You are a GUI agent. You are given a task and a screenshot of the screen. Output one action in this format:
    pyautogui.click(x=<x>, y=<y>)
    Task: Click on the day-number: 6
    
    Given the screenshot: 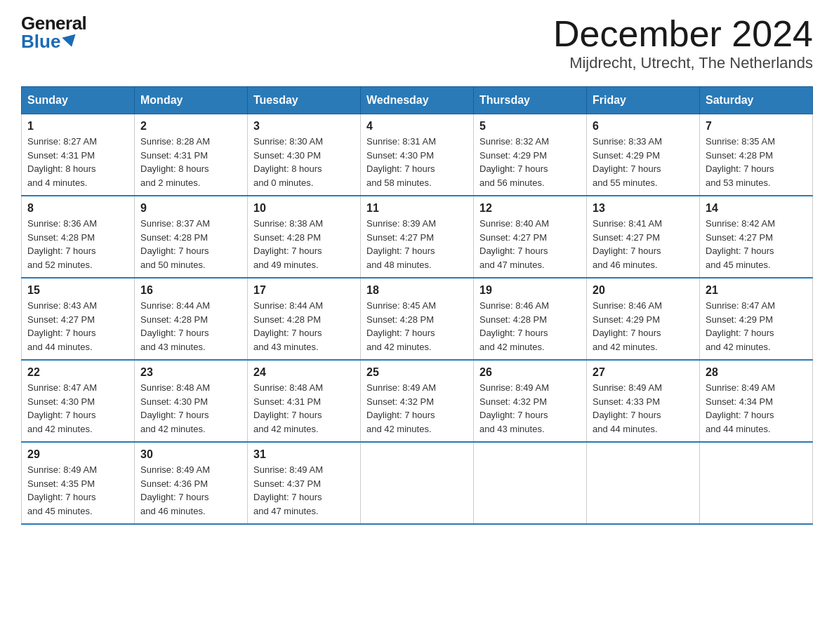 What is the action you would take?
    pyautogui.click(x=643, y=126)
    